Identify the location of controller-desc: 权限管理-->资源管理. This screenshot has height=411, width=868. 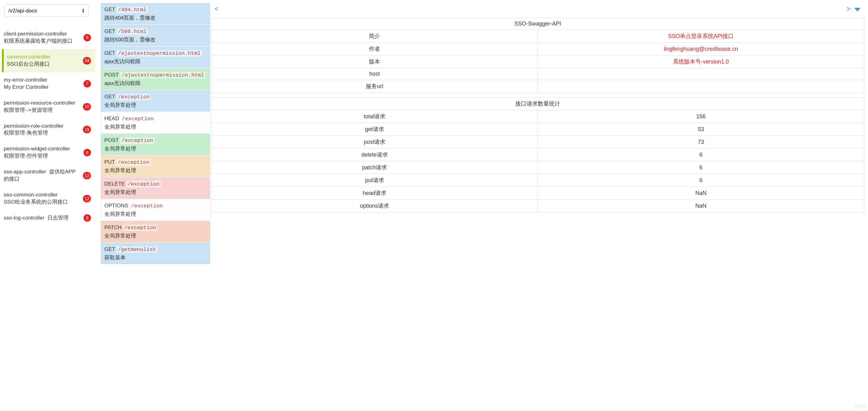
(42, 110).